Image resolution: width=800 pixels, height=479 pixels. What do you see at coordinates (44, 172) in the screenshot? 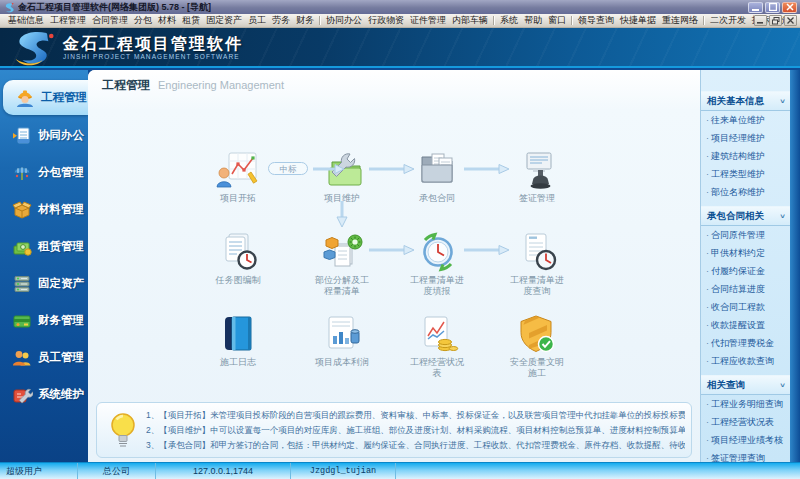
I see `sidebar-item-subcontract: 分包管理` at bounding box center [44, 172].